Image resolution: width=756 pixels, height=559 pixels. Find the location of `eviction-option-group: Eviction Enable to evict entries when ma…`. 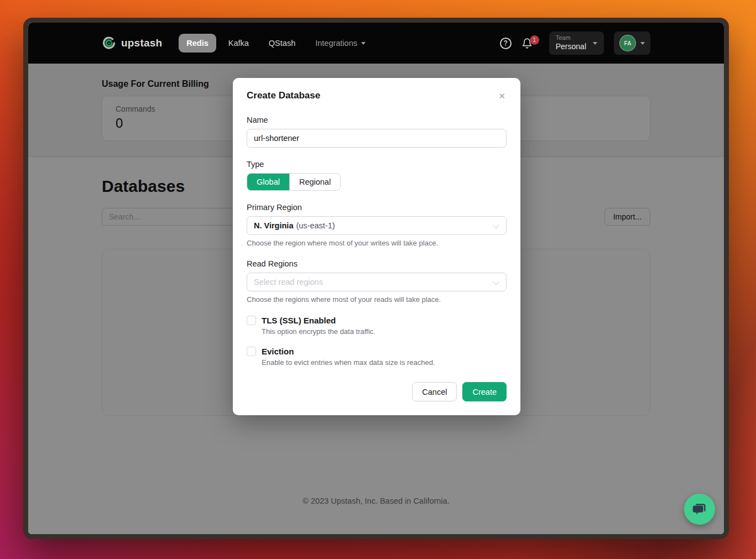

eviction-option-group: Eviction Enable to evict entries when ma… is located at coordinates (377, 357).